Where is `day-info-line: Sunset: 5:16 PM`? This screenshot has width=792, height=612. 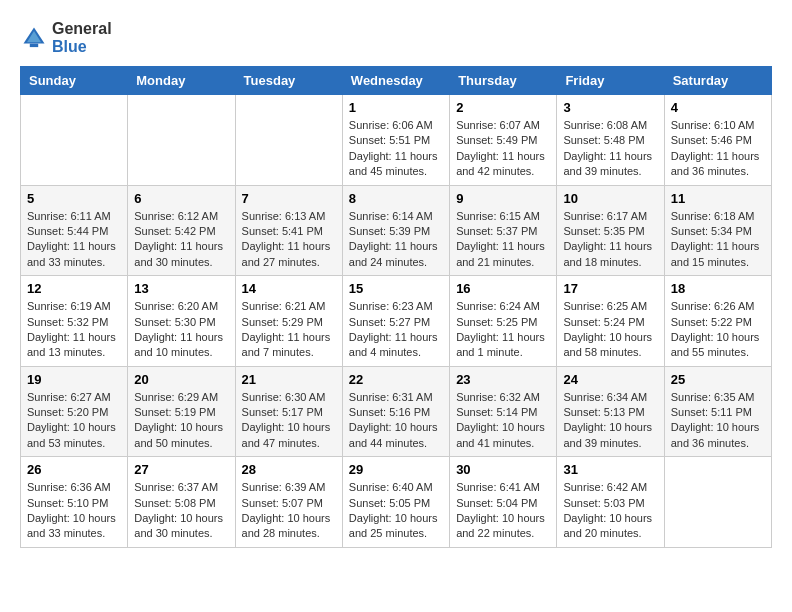
day-info-line: Sunset: 5:16 PM is located at coordinates (396, 412).